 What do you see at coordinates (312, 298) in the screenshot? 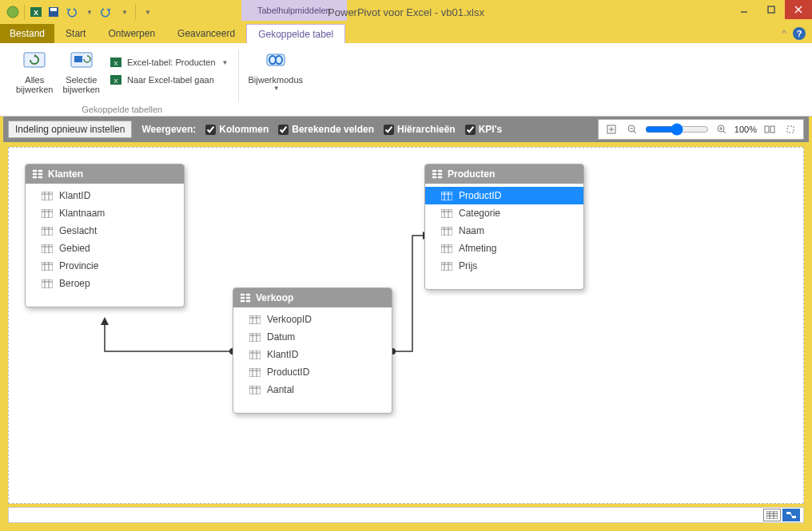
I see `entity-header-verkoop: Verkoop` at bounding box center [312, 298].